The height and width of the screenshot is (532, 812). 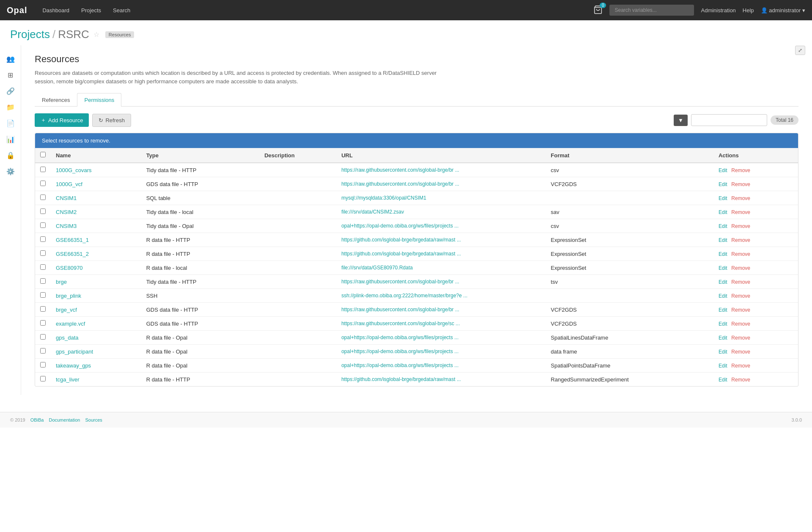 I want to click on nav-help: Help, so click(x=749, y=10).